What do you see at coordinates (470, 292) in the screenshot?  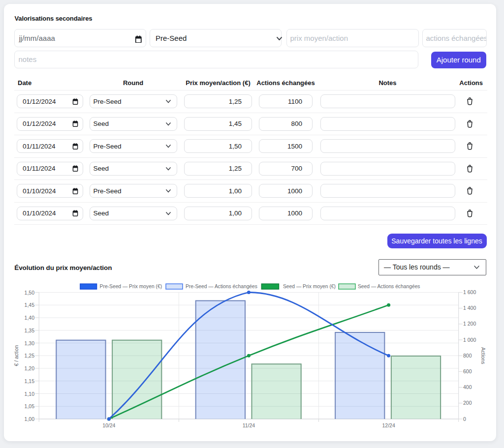 I see `svg-text: 1 600` at bounding box center [470, 292].